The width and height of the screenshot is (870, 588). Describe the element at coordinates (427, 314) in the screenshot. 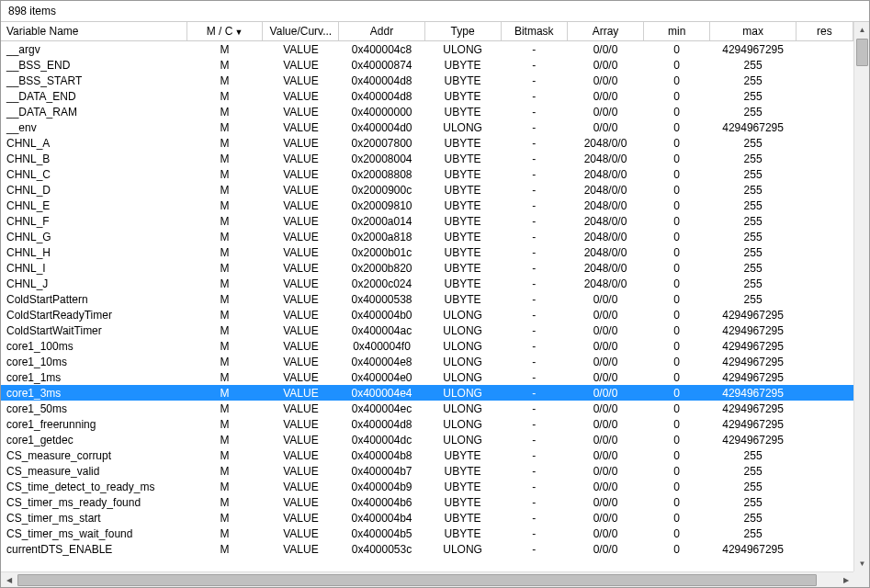

I see `table-row: ColdStartReadyTimerMVALUE0x400004b0ULONG…` at that location.